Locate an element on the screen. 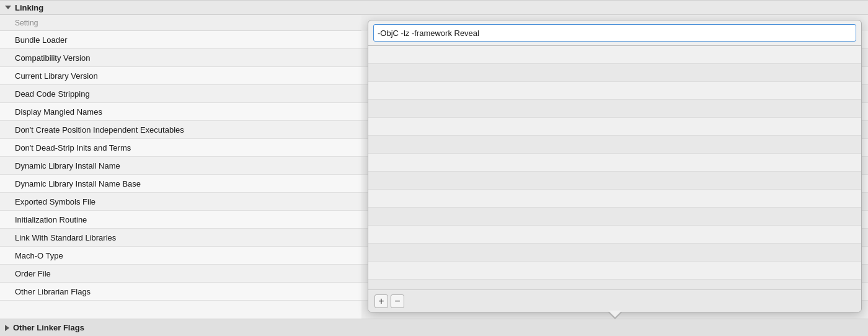  setting-row: Don't Create Position Independent Execut… is located at coordinates (181, 130).